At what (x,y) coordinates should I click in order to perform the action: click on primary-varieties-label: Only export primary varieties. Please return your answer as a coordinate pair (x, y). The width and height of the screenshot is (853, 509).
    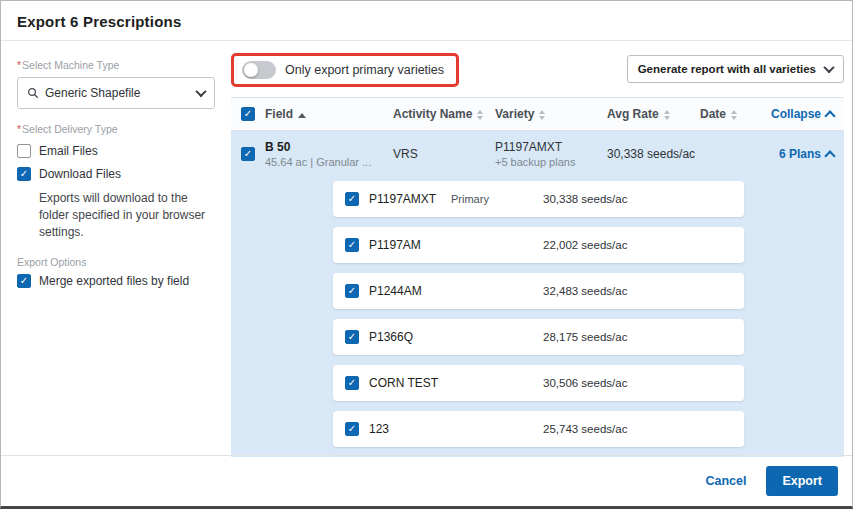
    Looking at the image, I should click on (364, 70).